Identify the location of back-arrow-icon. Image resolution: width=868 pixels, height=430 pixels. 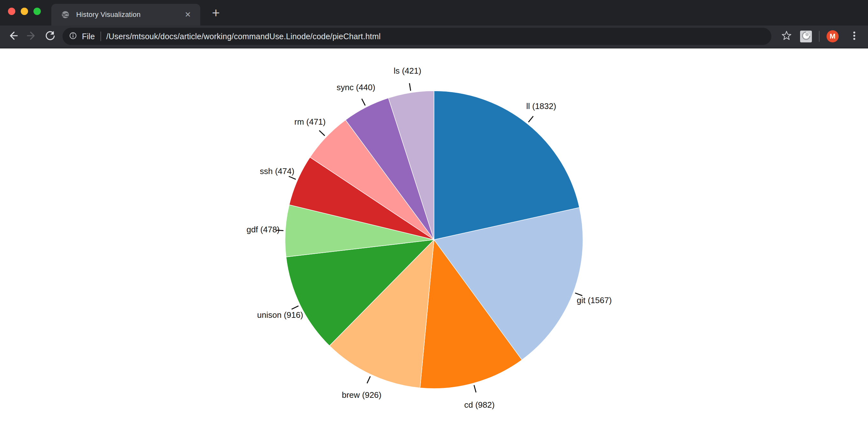
(13, 36).